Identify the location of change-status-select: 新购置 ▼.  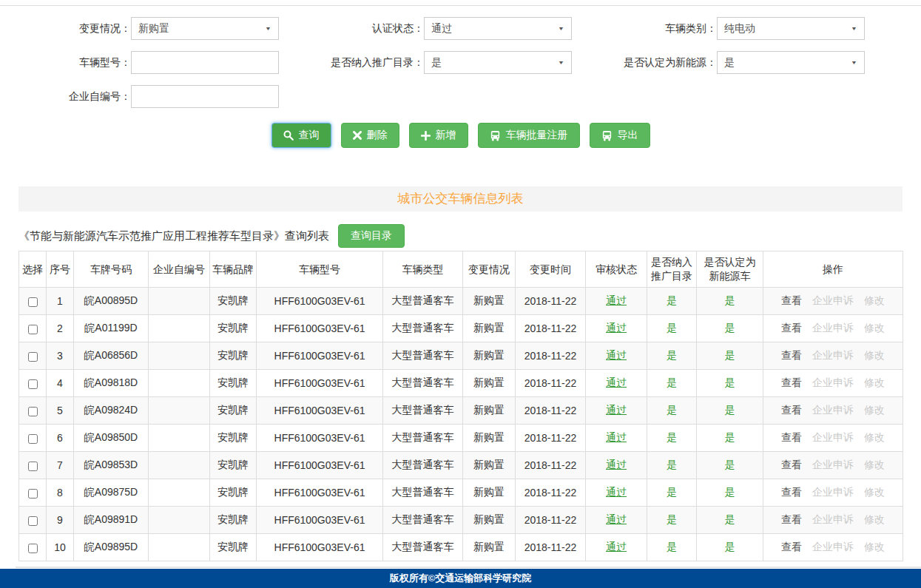
(205, 28).